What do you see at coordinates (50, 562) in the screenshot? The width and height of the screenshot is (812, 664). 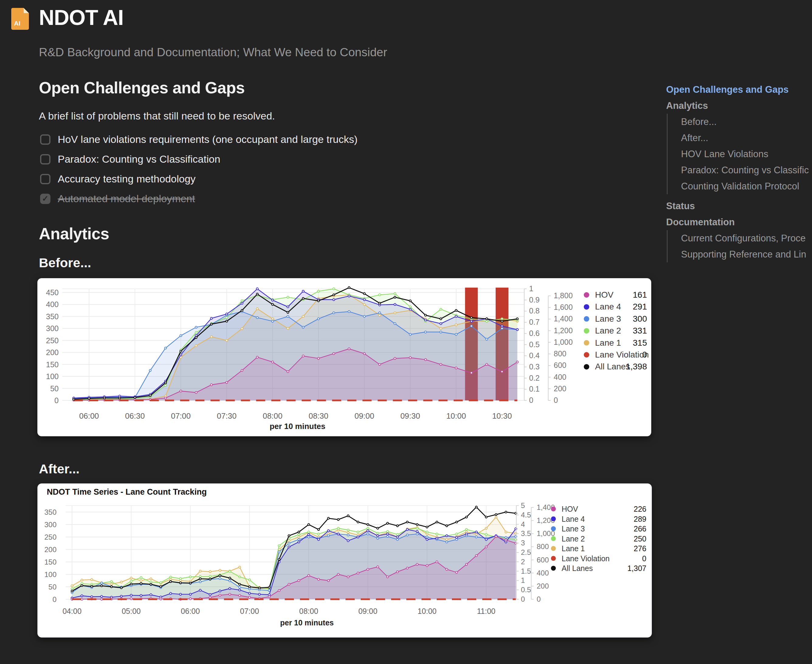 I see `y-axis-tick-label: 150` at bounding box center [50, 562].